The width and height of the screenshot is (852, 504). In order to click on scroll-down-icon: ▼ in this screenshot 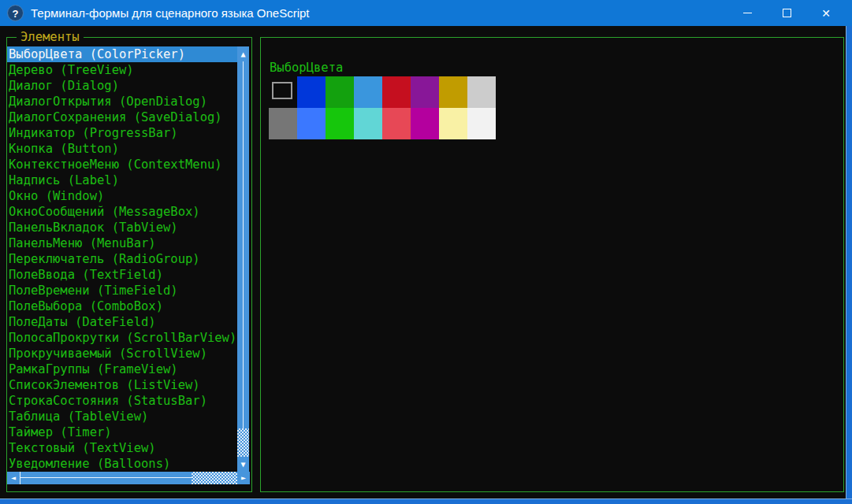, I will do `click(243, 465)`.